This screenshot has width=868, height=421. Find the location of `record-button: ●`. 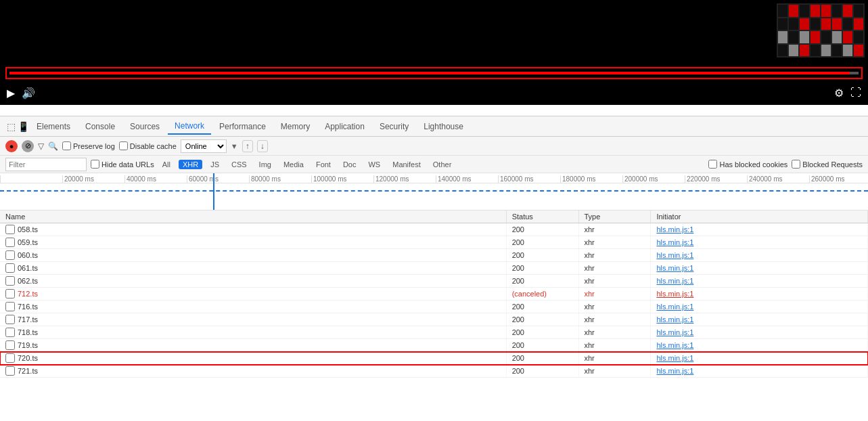

record-button: ● is located at coordinates (12, 146).